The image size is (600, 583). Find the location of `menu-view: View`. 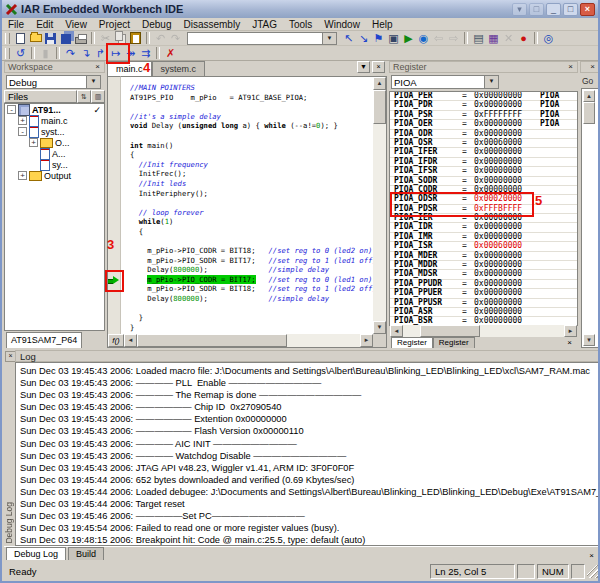

menu-view: View is located at coordinates (76, 24).